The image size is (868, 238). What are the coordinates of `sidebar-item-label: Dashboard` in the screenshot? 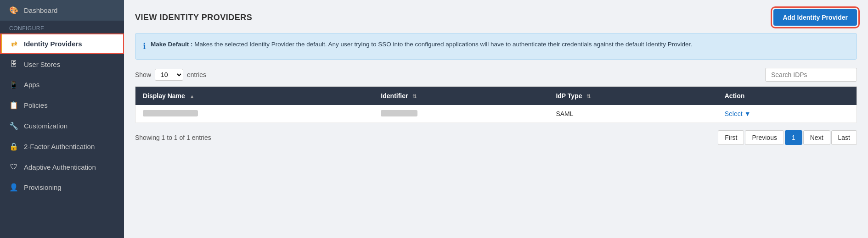 It's located at (40, 10).